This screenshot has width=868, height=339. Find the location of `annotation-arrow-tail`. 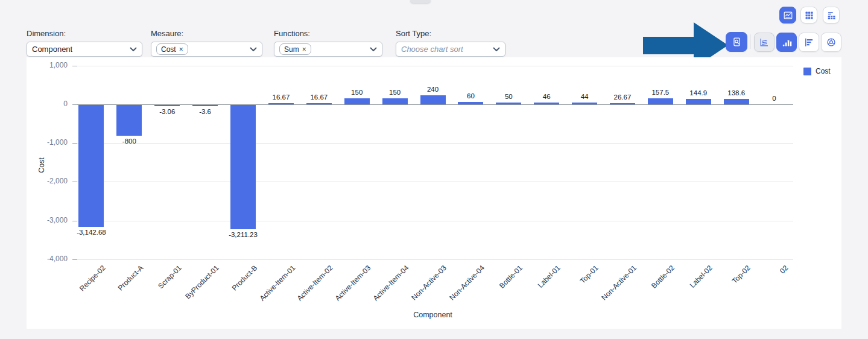

annotation-arrow-tail is located at coordinates (669, 46).